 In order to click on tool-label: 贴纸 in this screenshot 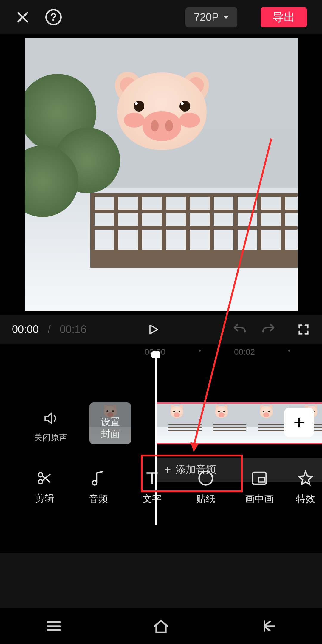, I will do `click(206, 499)`.